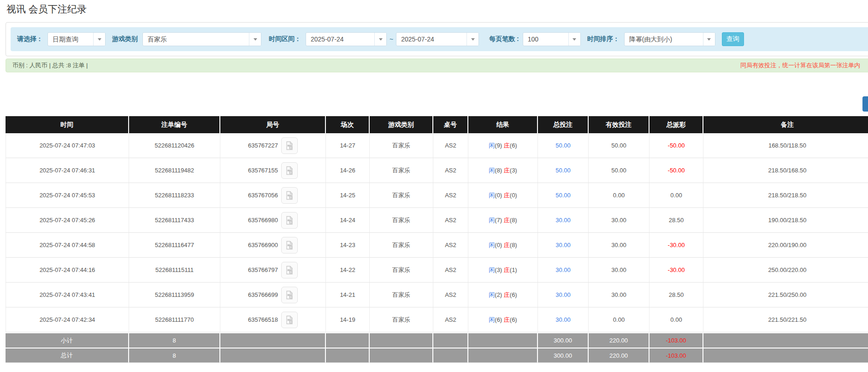 The height and width of the screenshot is (372, 868). I want to click on cell-session: 14-22, so click(348, 270).